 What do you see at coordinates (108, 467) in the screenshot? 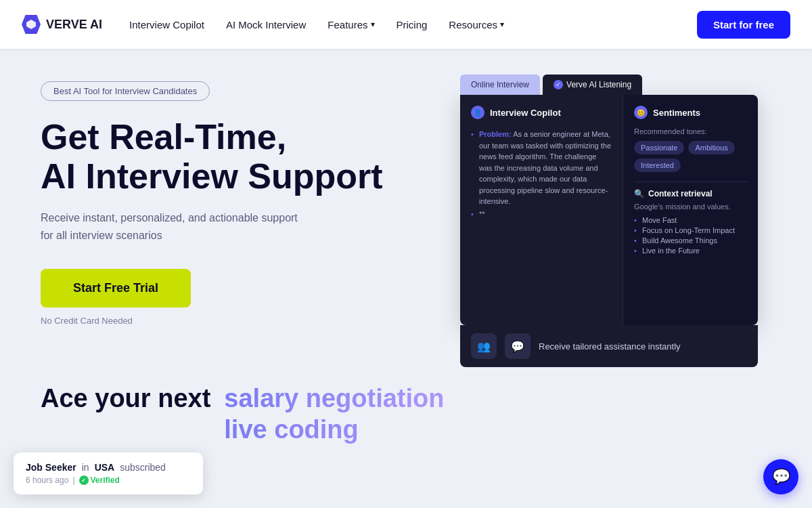
I see `notification-row: Job Seeker in USA subscribed` at bounding box center [108, 467].